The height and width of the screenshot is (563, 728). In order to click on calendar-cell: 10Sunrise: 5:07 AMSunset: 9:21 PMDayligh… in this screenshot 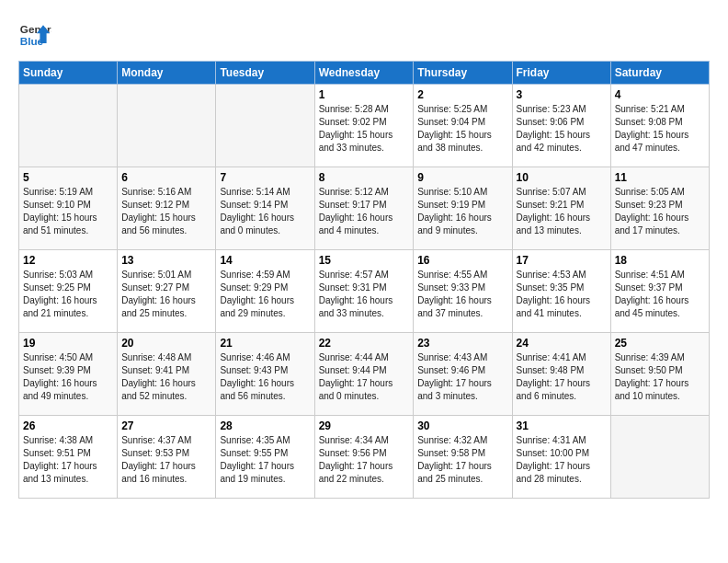, I will do `click(561, 209)`.